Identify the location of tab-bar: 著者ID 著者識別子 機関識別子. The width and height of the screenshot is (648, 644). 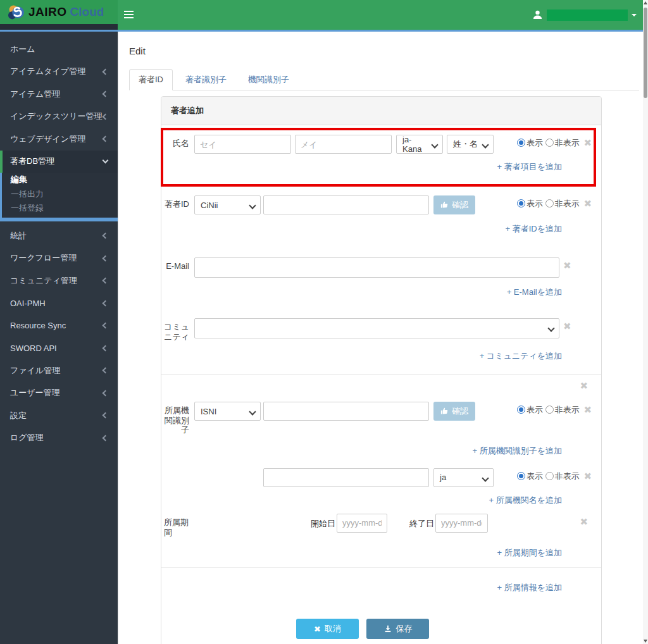
(384, 80).